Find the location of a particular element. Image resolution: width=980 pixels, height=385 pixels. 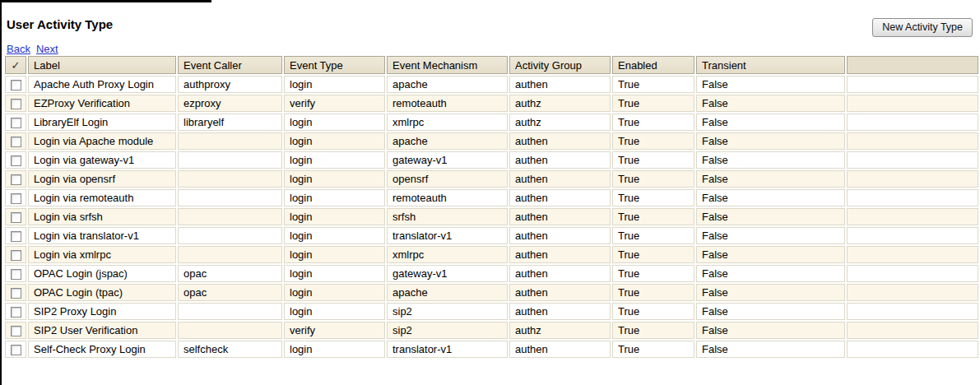

new-activity-type-button: New Activity Type is located at coordinates (922, 28).